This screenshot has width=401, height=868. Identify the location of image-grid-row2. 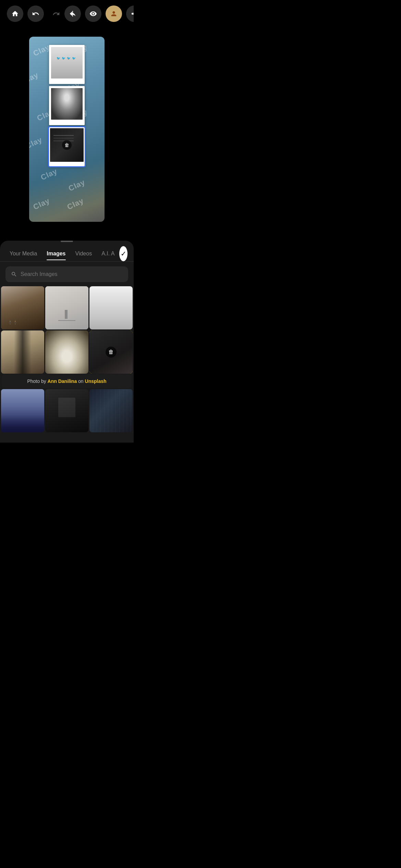
(67, 410).